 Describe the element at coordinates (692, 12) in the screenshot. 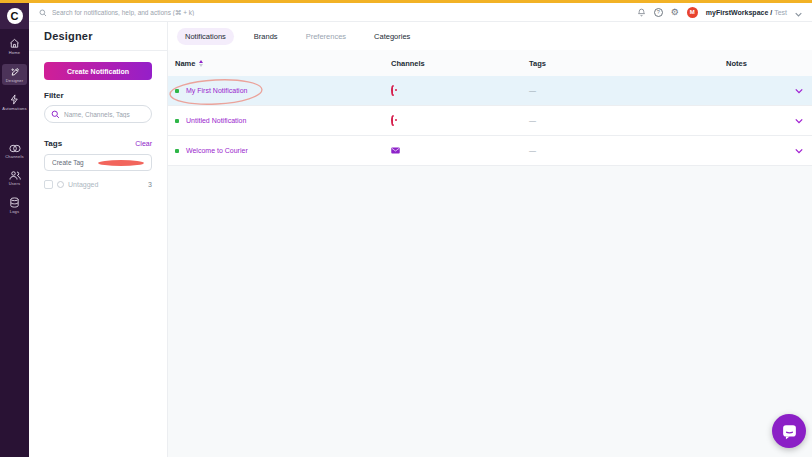

I see `avatar: M` at that location.